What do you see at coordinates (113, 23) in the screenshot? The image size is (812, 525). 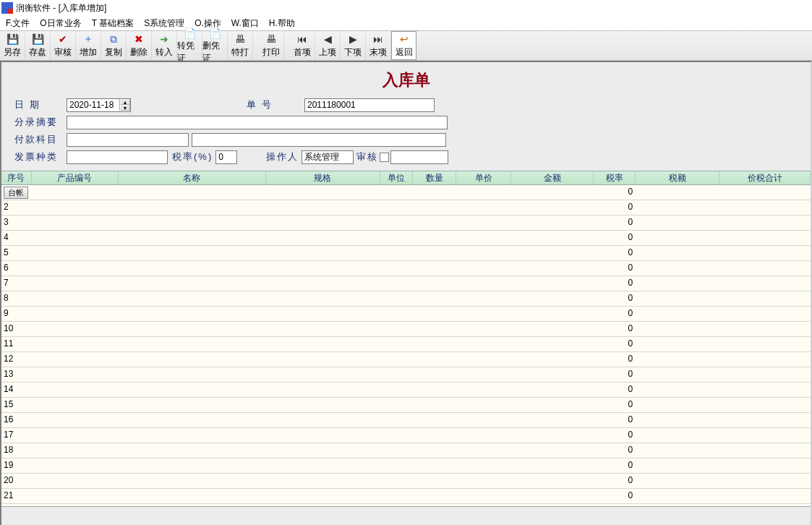 I see `menu-item-2: T 基础档案` at bounding box center [113, 23].